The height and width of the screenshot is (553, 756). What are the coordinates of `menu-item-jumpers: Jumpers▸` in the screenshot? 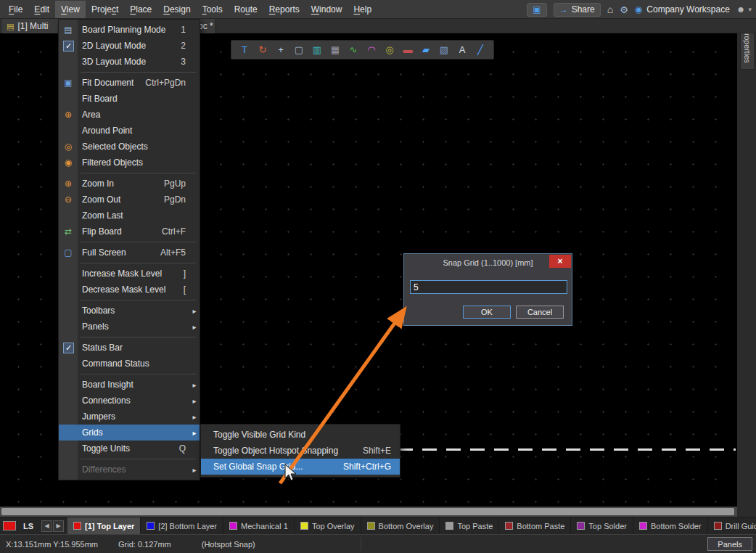 It's located at (129, 417).